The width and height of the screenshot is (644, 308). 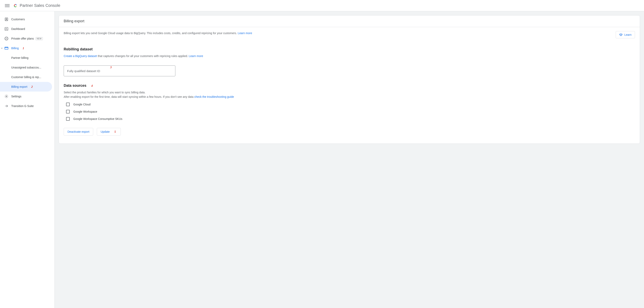 I want to click on chevron-down-icon, so click(x=2, y=48).